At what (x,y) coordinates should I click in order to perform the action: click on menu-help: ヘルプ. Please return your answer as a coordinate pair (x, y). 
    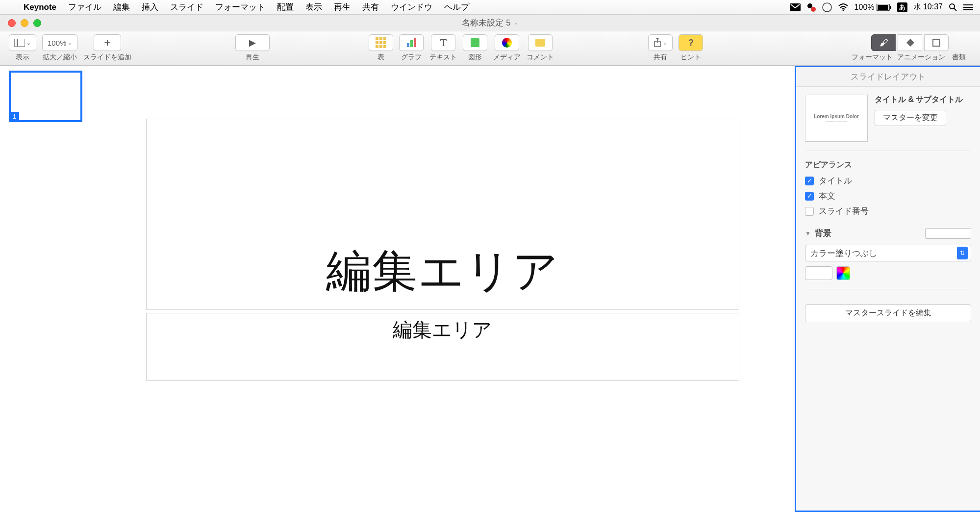
    Looking at the image, I should click on (457, 7).